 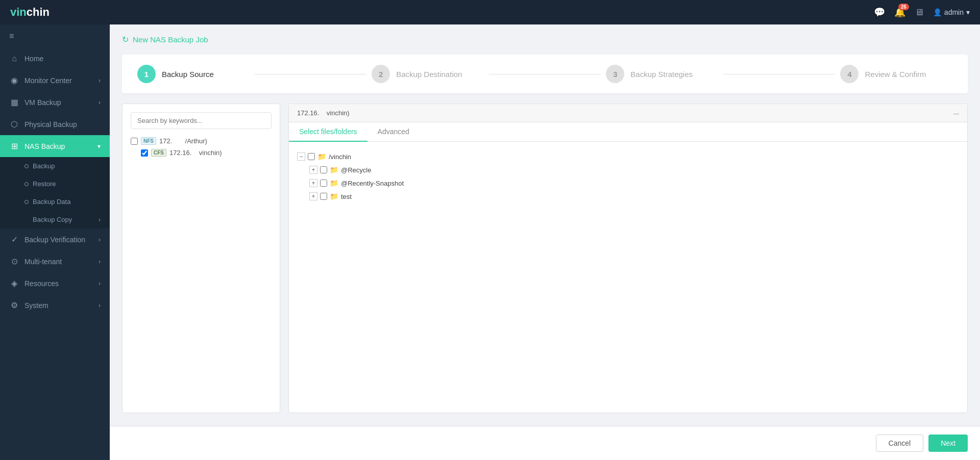 I want to click on nfs-badge: NFS, so click(x=149, y=141).